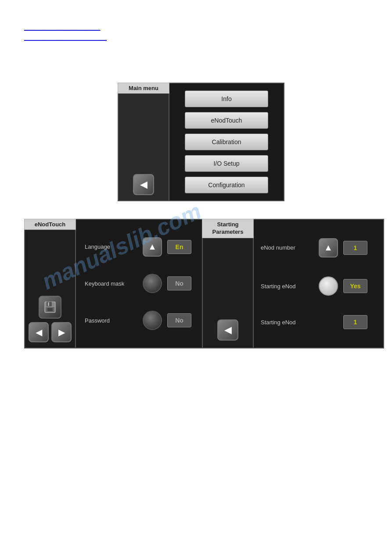 The image size is (392, 555). What do you see at coordinates (111, 321) in the screenshot?
I see `password-label: Password` at bounding box center [111, 321].